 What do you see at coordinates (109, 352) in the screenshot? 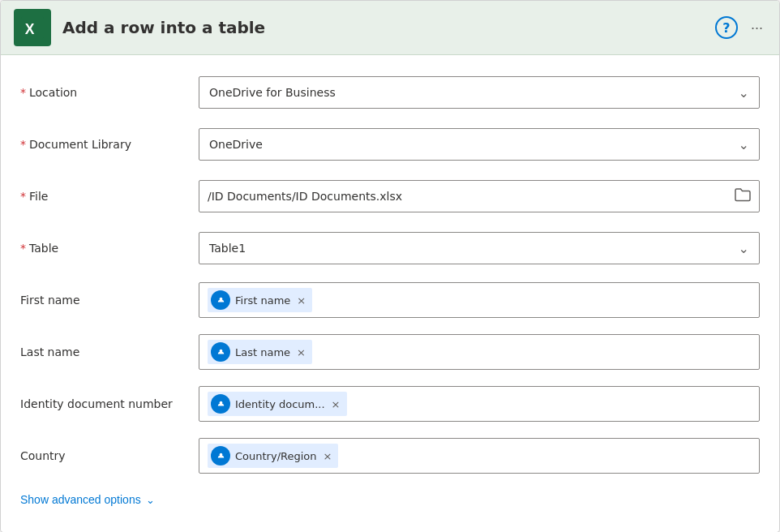
I see `last-name-label: Last name` at bounding box center [109, 352].